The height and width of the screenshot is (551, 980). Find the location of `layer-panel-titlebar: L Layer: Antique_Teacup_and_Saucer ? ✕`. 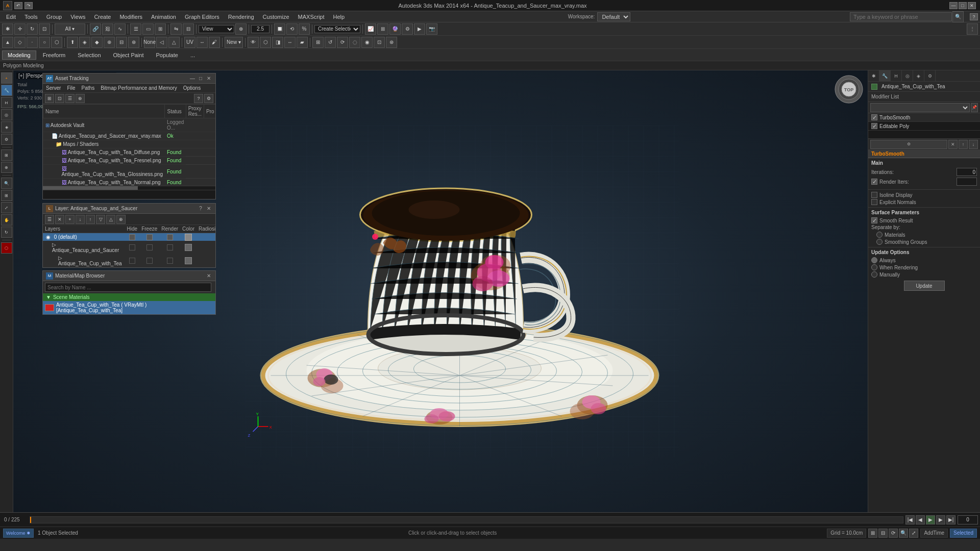

layer-panel-titlebar: L Layer: Antique_Teacup_and_Saucer ? ✕ is located at coordinates (129, 209).